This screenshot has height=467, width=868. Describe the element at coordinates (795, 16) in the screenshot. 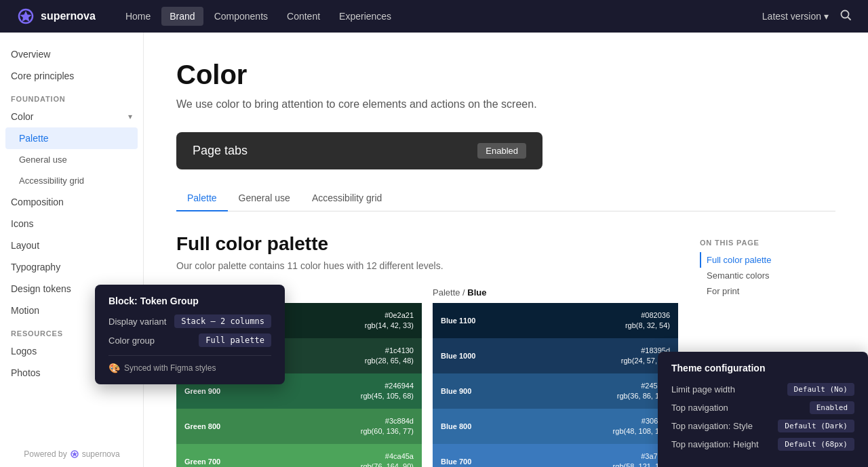

I see `version-selector: Latest version ▾` at that location.